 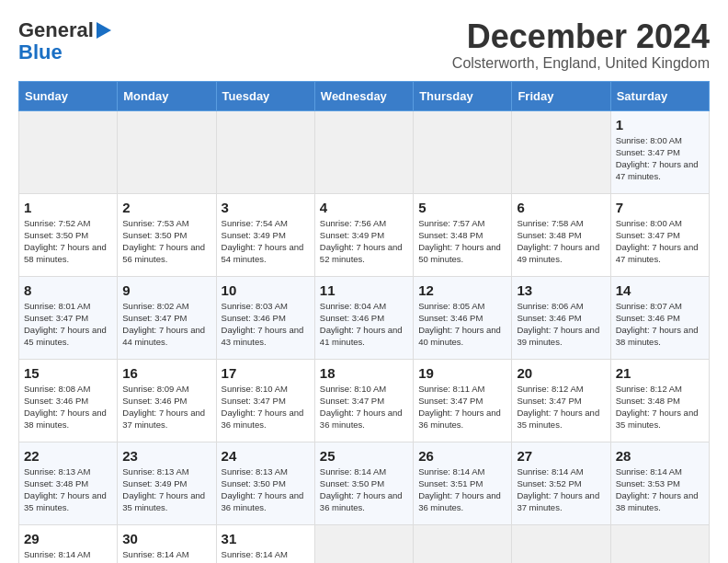 I want to click on column-header-thursday: Thursday, so click(x=463, y=96).